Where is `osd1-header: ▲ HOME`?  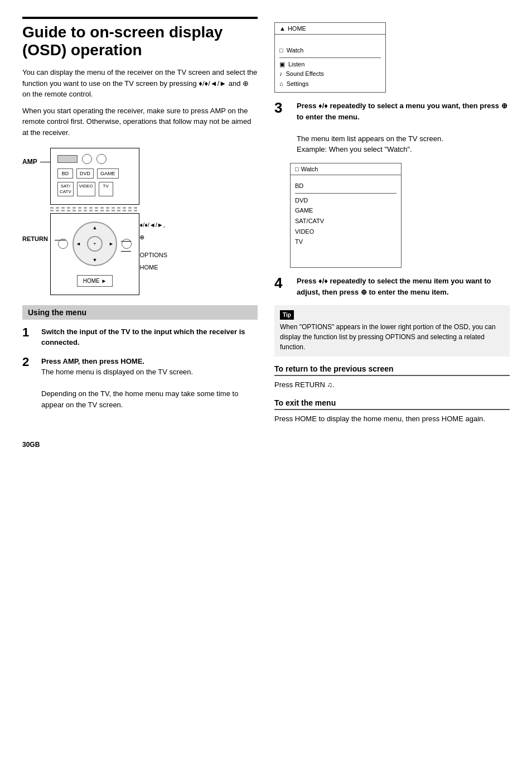
osd1-header: ▲ HOME is located at coordinates (330, 29).